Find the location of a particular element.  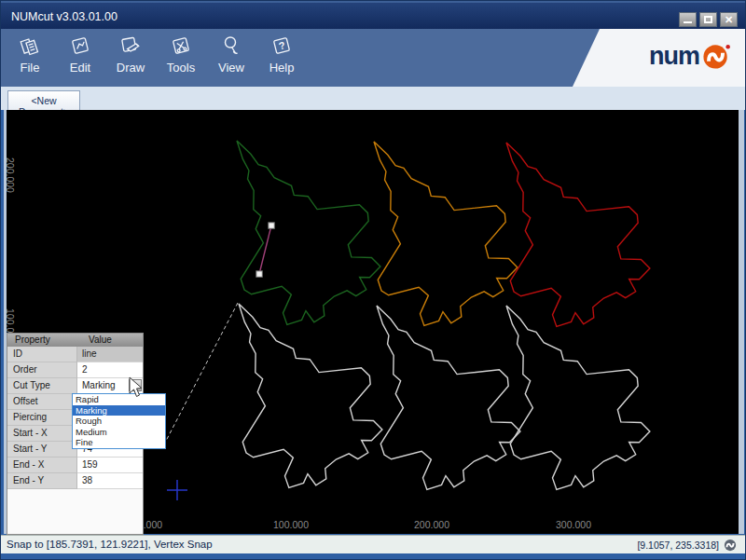

line-handle-start is located at coordinates (272, 225).